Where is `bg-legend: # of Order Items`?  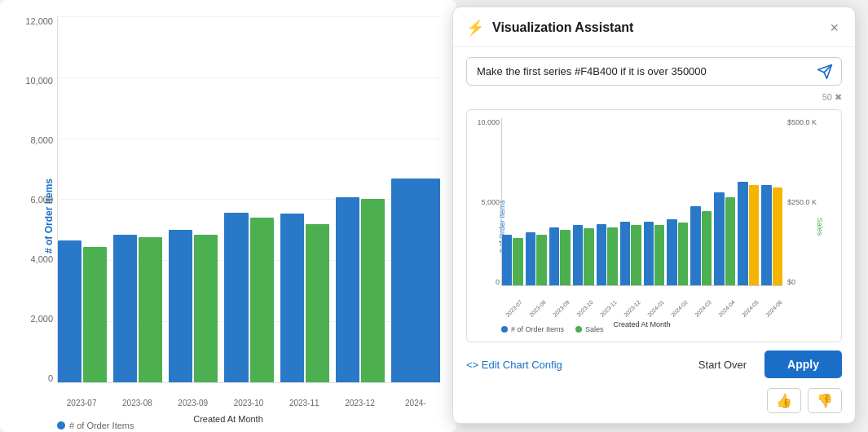
bg-legend: # of Order Items is located at coordinates (95, 425).